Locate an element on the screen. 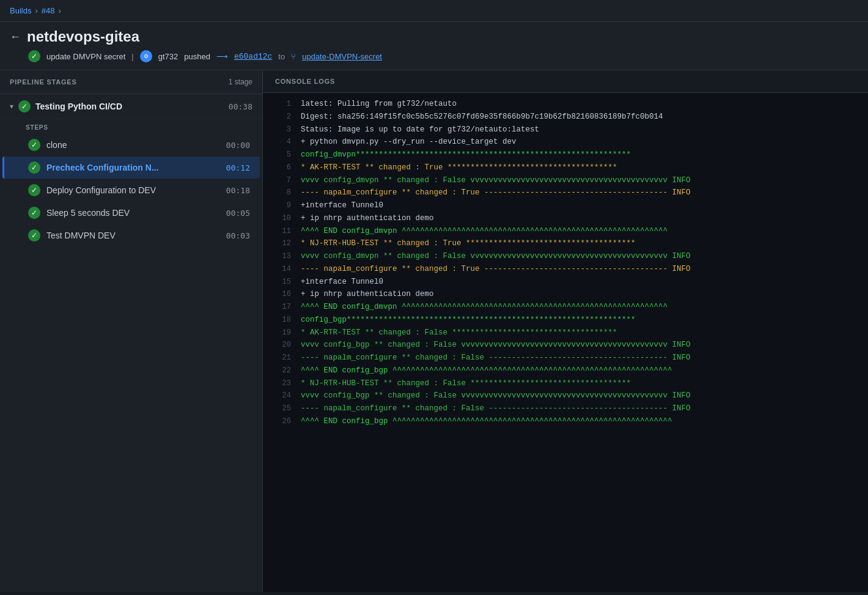  line-number: 20 is located at coordinates (282, 345).